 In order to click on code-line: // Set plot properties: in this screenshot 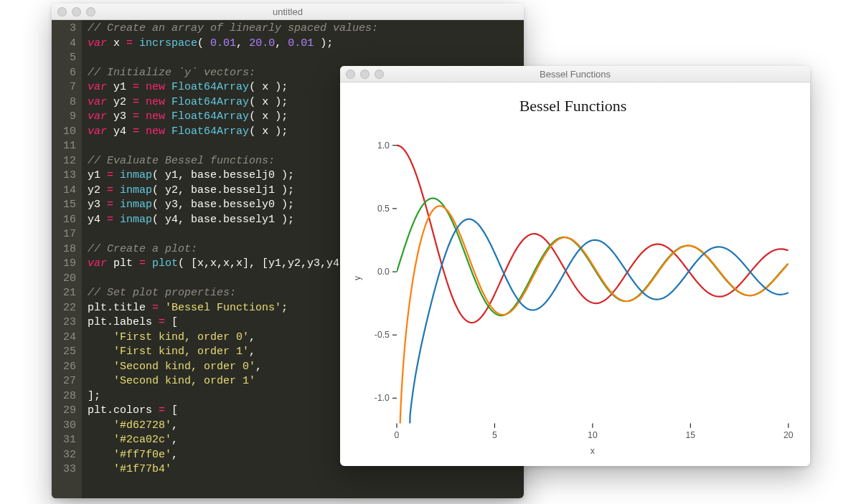, I will do `click(232, 294)`.